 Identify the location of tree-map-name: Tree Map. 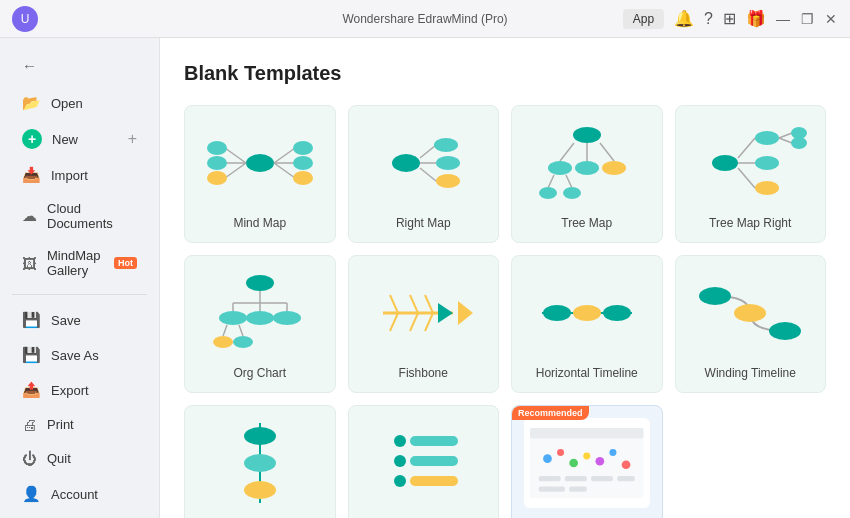
(586, 223).